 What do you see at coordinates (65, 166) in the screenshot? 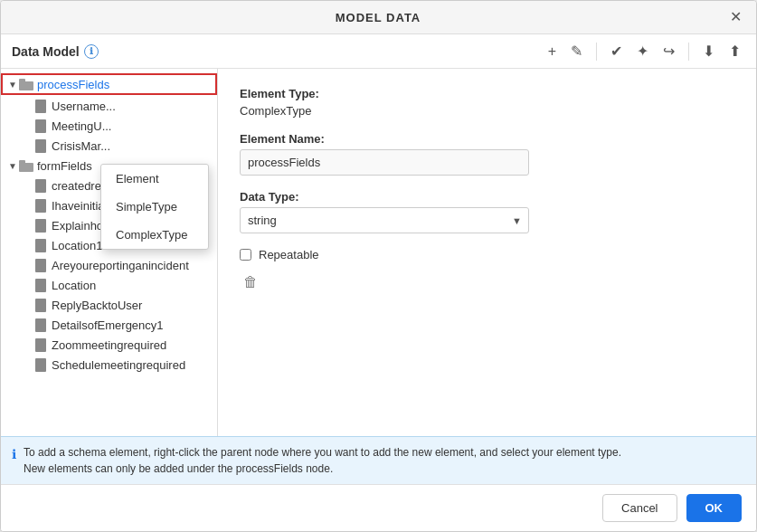
I see `formfields-label: formFields` at bounding box center [65, 166].